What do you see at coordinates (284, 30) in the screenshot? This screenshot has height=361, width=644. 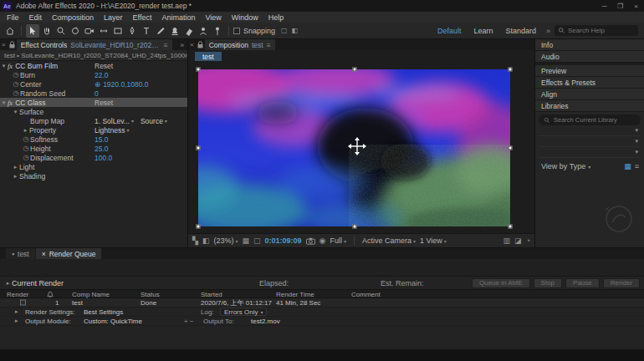 I see `snap-edges-icon: ▢` at bounding box center [284, 30].